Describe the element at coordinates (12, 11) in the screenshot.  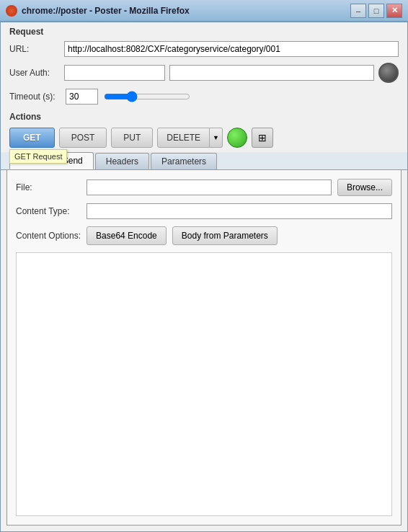
I see `app-icon` at that location.